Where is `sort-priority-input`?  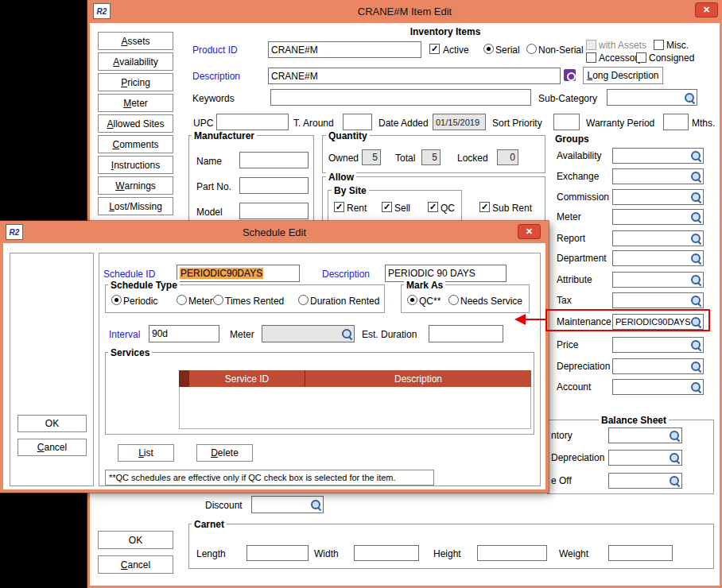
sort-priority-input is located at coordinates (566, 122).